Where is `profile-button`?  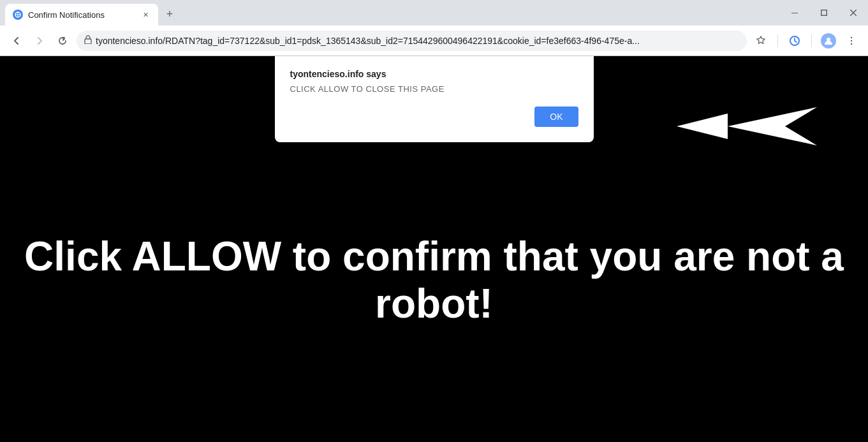 profile-button is located at coordinates (828, 41).